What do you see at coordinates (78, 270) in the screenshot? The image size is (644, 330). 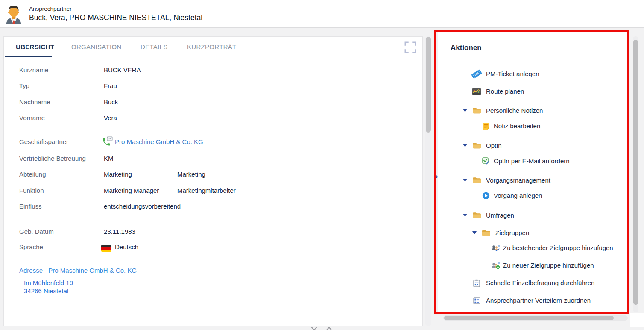 I see `address-heading-link: Adresse - Pro Maschine GmbH & Co. KG` at bounding box center [78, 270].